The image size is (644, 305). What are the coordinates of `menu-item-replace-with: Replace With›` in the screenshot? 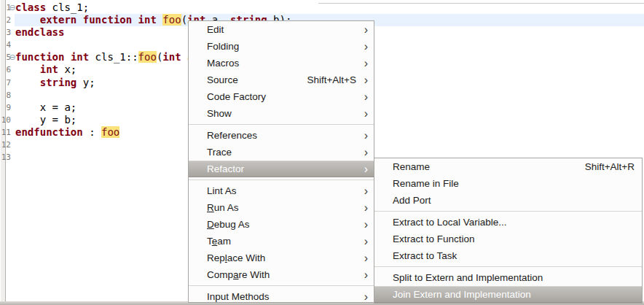 It's located at (281, 258).